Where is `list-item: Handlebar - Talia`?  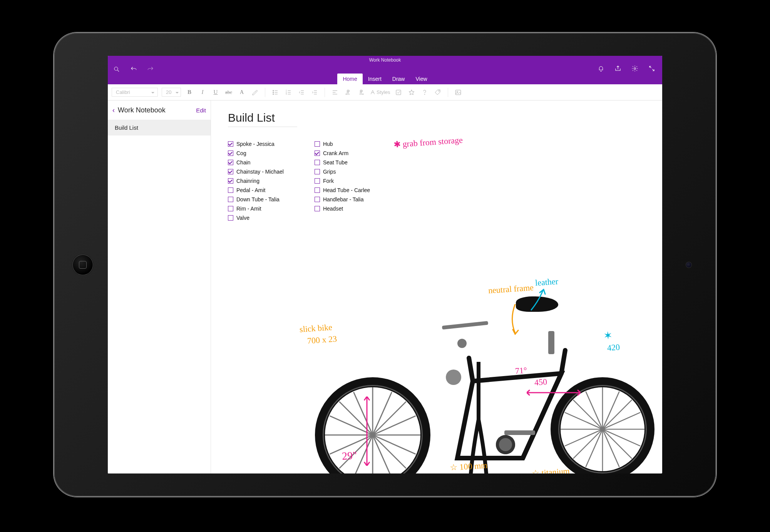
list-item: Handlebar - Talia is located at coordinates (342, 199).